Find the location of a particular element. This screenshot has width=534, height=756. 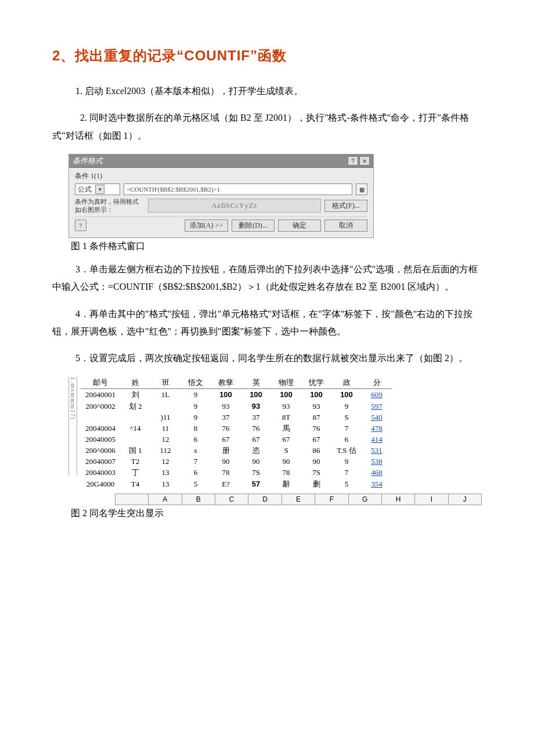

table-cell: 11 is located at coordinates (165, 429).